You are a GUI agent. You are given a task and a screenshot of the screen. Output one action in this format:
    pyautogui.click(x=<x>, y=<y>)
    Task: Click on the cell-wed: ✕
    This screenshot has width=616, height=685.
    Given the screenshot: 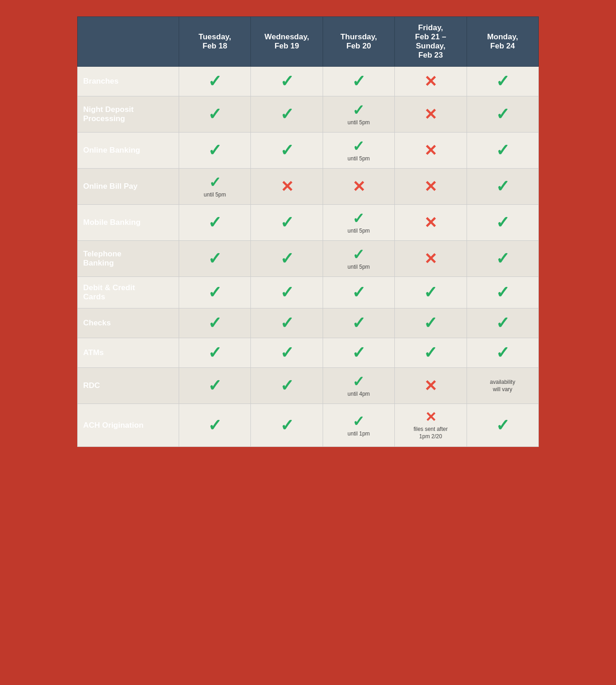 What is the action you would take?
    pyautogui.click(x=287, y=186)
    